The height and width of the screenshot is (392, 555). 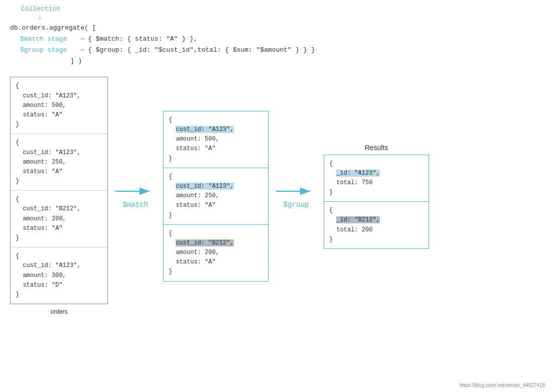 I want to click on down-arrow: ↓, so click(x=40, y=18).